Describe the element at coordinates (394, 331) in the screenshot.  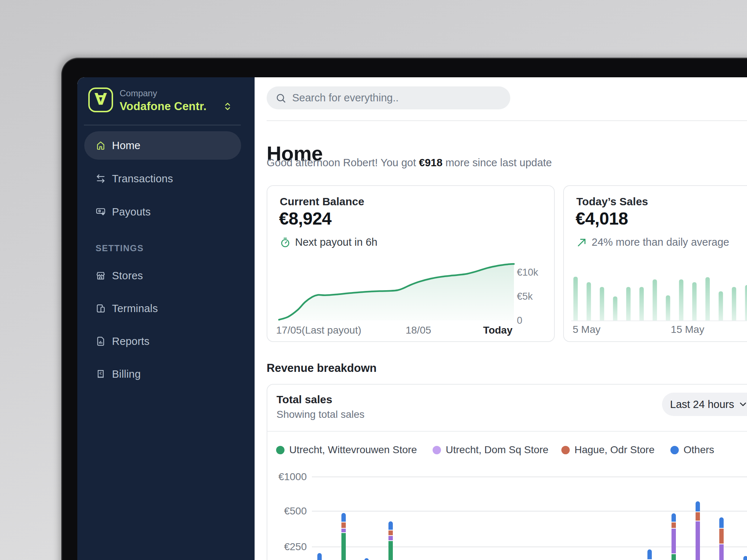
I see `balance-chart-x-axis: 17/05(Last payout) 18/05 Today` at that location.